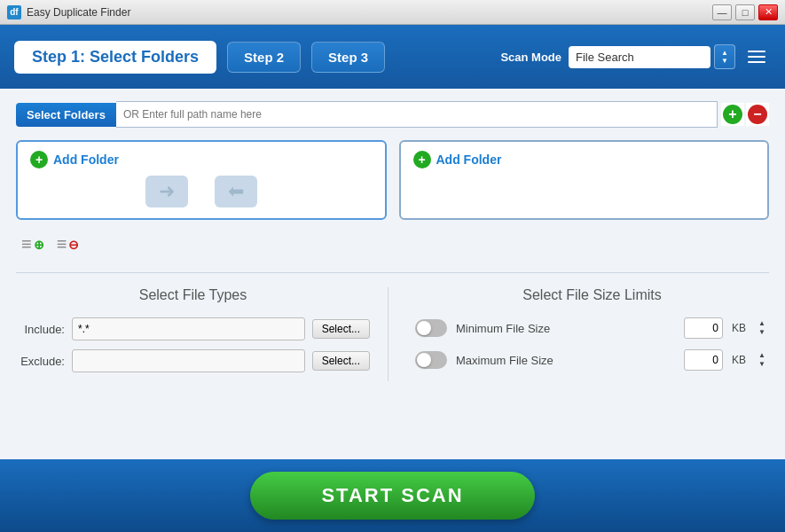 The image size is (785, 532). What do you see at coordinates (745, 12) in the screenshot?
I see `maximize-button: □` at bounding box center [745, 12].